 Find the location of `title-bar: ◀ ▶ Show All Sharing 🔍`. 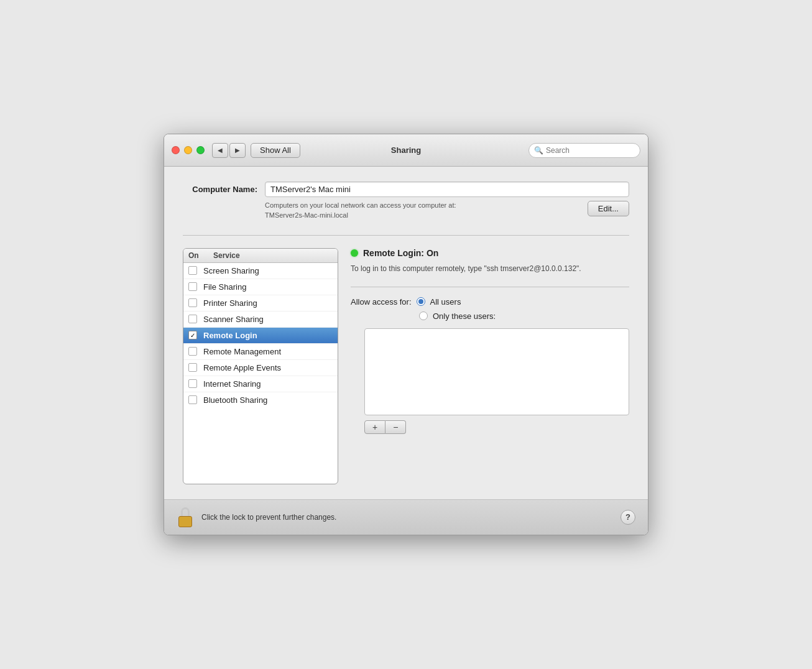

title-bar: ◀ ▶ Show All Sharing 🔍 is located at coordinates (406, 150).